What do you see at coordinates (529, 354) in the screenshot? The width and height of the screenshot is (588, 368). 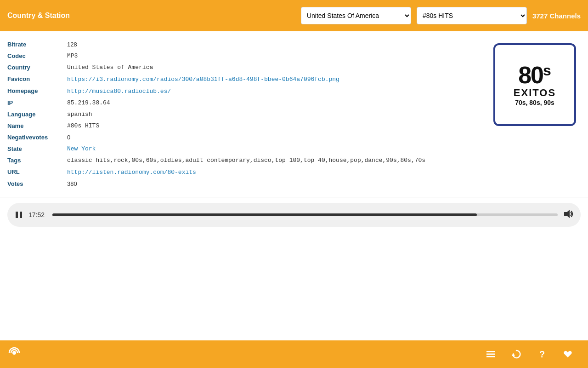 I see `bottom-actions: ?` at bounding box center [529, 354].